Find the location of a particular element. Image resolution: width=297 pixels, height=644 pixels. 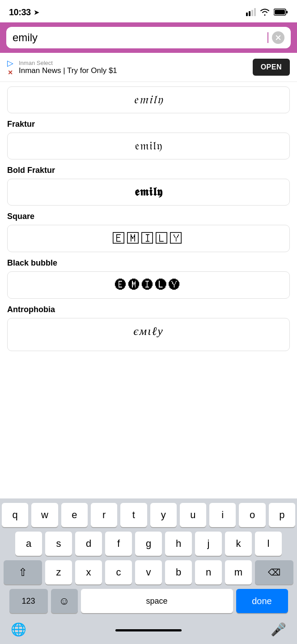

keyboard-row-2: a s d f g h j k l is located at coordinates (148, 544).